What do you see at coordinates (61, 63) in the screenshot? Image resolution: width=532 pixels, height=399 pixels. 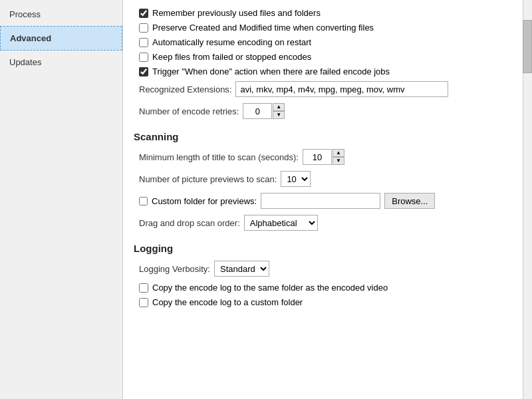 I see `sidebar-item-updates: Updates` at bounding box center [61, 63].